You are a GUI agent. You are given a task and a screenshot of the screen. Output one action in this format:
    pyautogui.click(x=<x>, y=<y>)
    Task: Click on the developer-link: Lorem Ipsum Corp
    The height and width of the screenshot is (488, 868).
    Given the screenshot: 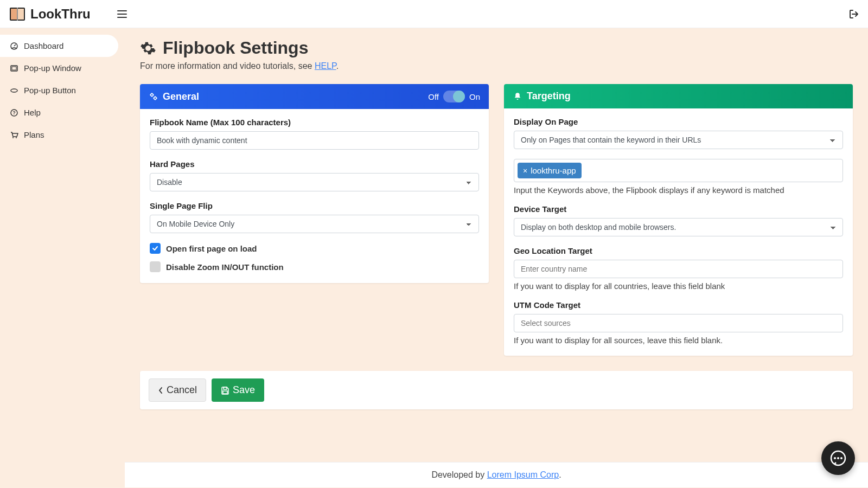 What is the action you would take?
    pyautogui.click(x=523, y=475)
    